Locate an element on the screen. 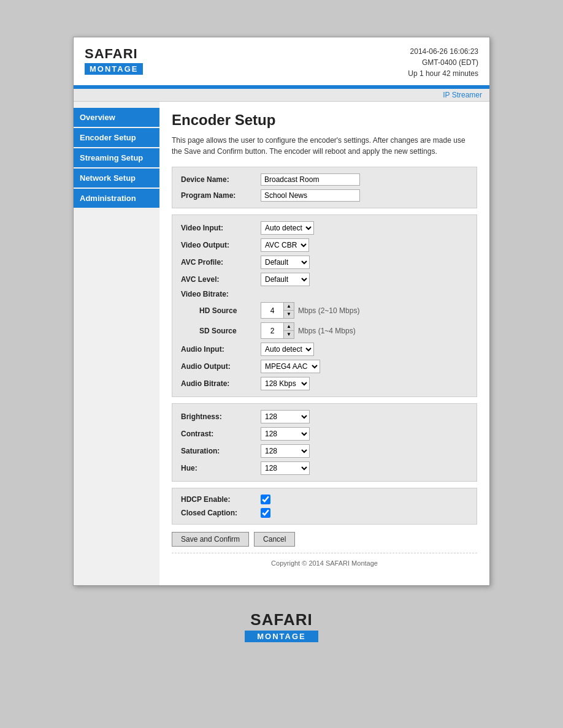 The height and width of the screenshot is (728, 563). save-confirm-button: Save and Confirm is located at coordinates (210, 539).